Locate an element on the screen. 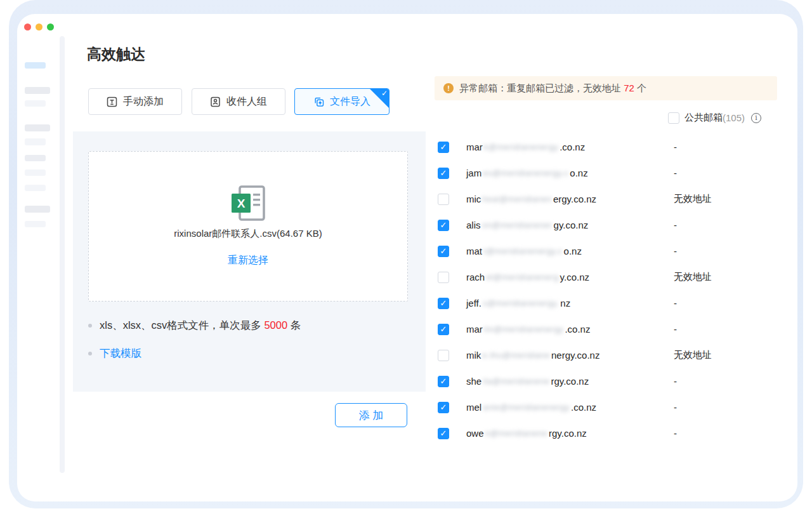  masked-email-segment: n@meridianene is located at coordinates (516, 433).